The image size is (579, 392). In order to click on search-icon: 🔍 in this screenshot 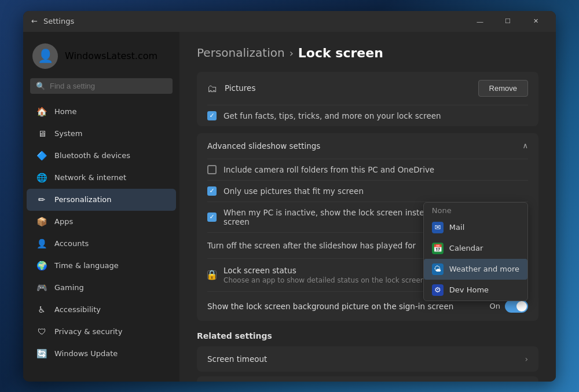, I will do `click(41, 86)`.